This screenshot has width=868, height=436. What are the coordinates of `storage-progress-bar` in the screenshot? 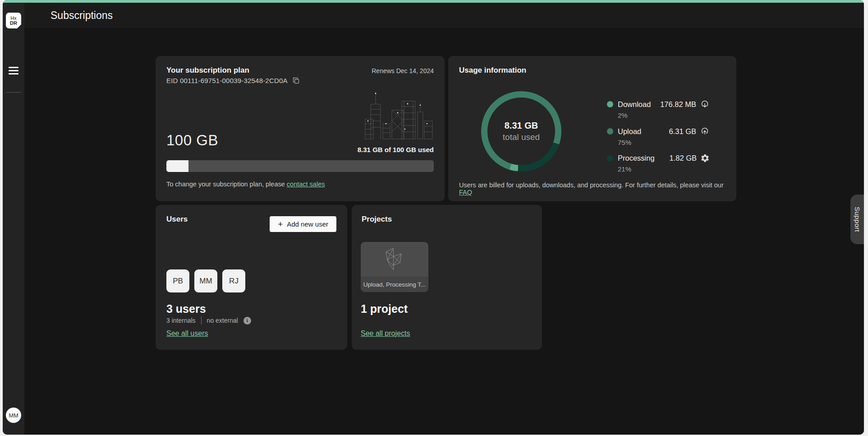 It's located at (300, 166).